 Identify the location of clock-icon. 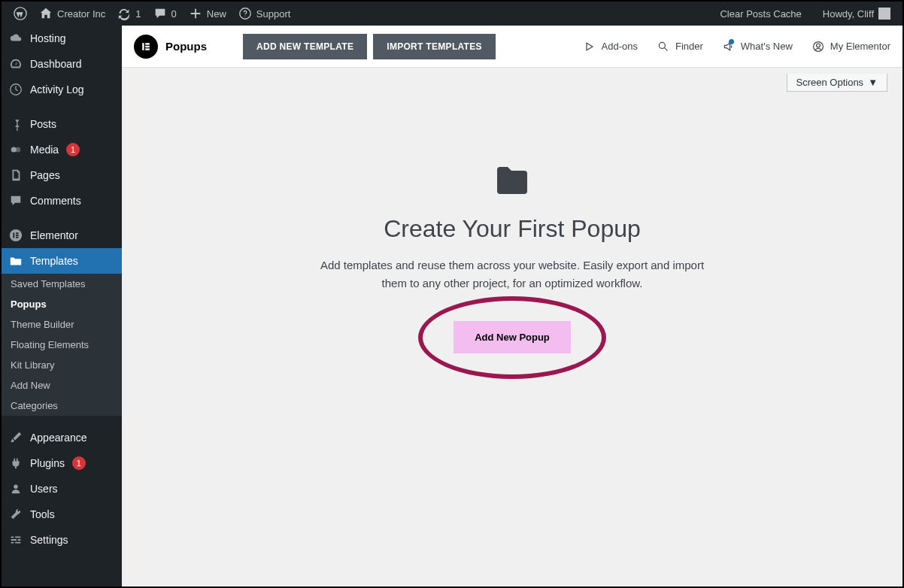
(16, 89).